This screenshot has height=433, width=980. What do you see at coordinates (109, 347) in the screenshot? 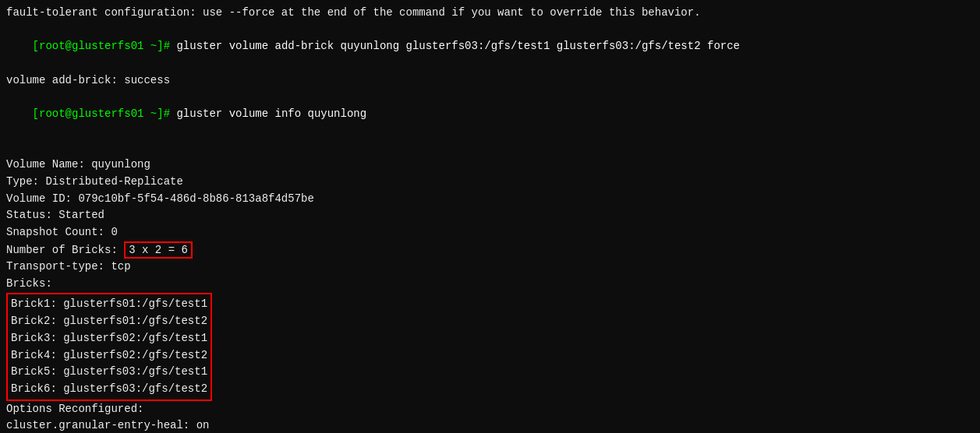
I see `bricks-container: Brick1: glusterfs01:/gfs/test1 Brick2: g…` at bounding box center [109, 347].